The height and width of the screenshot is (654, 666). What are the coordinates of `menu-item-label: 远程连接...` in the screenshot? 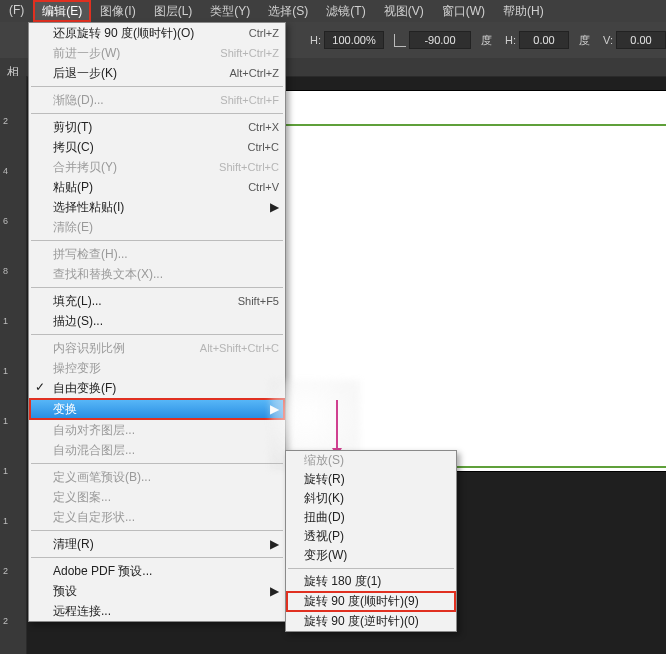 It's located at (166, 612).